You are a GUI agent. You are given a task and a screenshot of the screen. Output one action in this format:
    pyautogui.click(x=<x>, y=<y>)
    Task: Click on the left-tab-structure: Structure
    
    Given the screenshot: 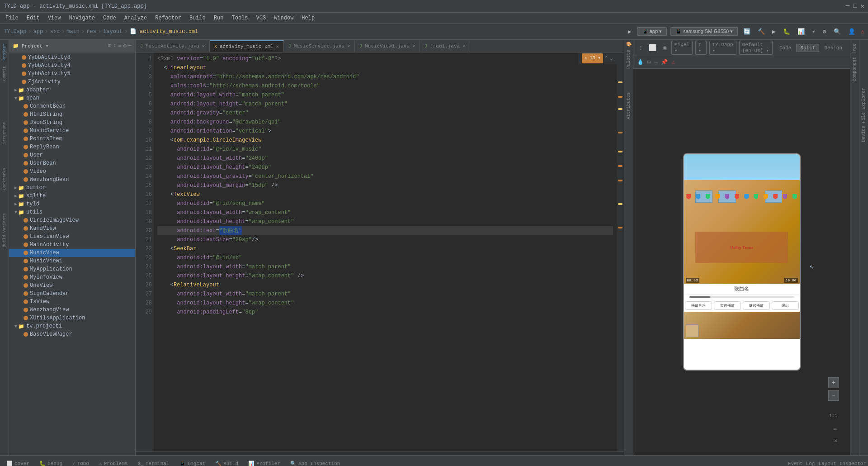 What is the action you would take?
    pyautogui.click(x=5, y=133)
    